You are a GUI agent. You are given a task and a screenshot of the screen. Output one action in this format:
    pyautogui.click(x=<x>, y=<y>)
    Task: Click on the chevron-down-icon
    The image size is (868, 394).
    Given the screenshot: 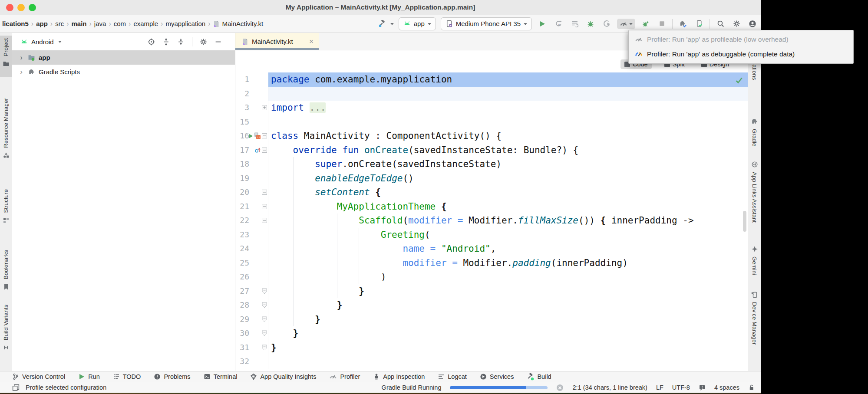 What is the action you would take?
    pyautogui.click(x=60, y=43)
    